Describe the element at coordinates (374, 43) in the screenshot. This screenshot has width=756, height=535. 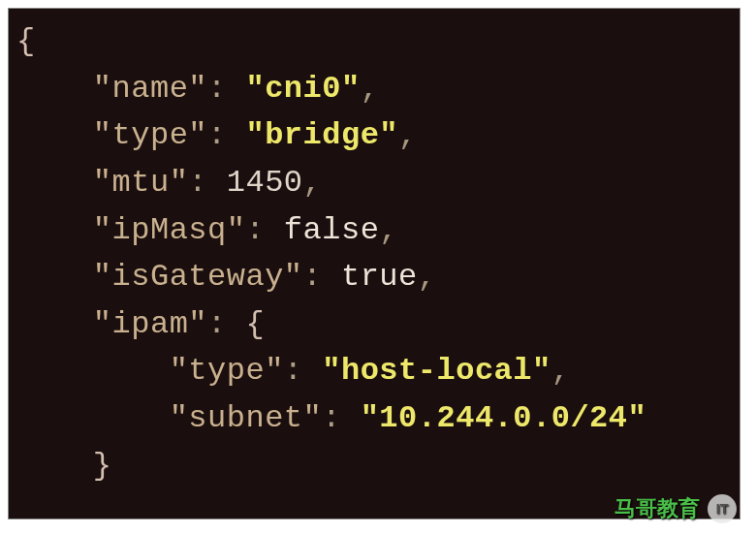
I see `code-line-open: {` at that location.